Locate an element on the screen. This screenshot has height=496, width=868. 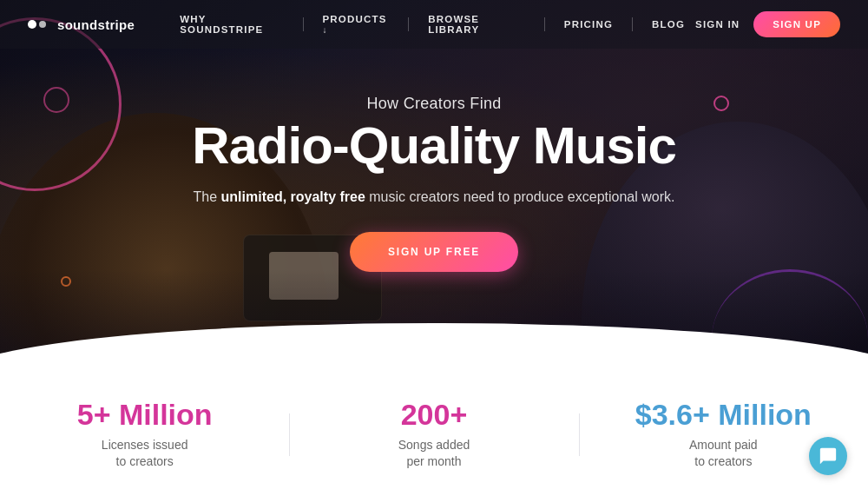
stat-item-songs: 200+ Songs added per month is located at coordinates (434, 434).